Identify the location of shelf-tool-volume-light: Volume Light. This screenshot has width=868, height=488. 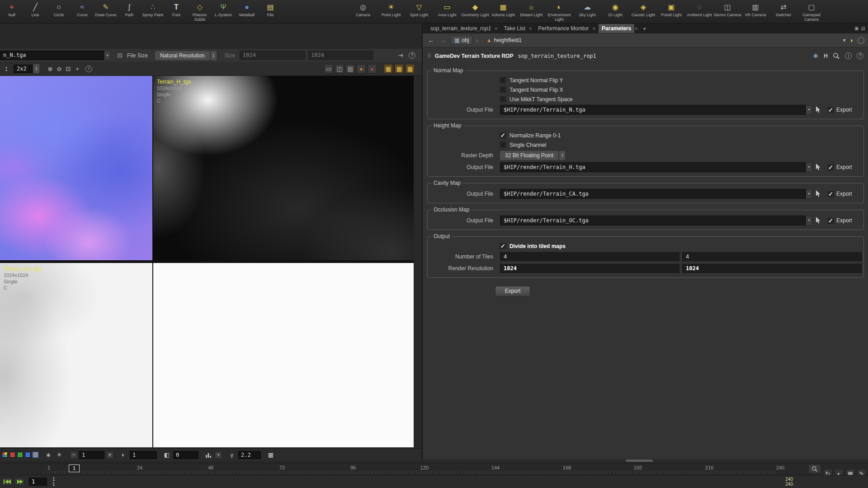
(503, 12).